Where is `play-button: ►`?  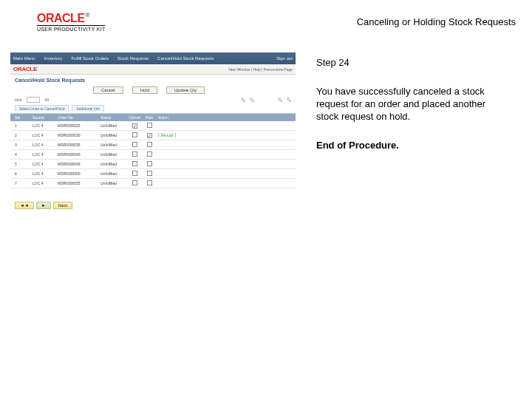
play-button: ► is located at coordinates (44, 205).